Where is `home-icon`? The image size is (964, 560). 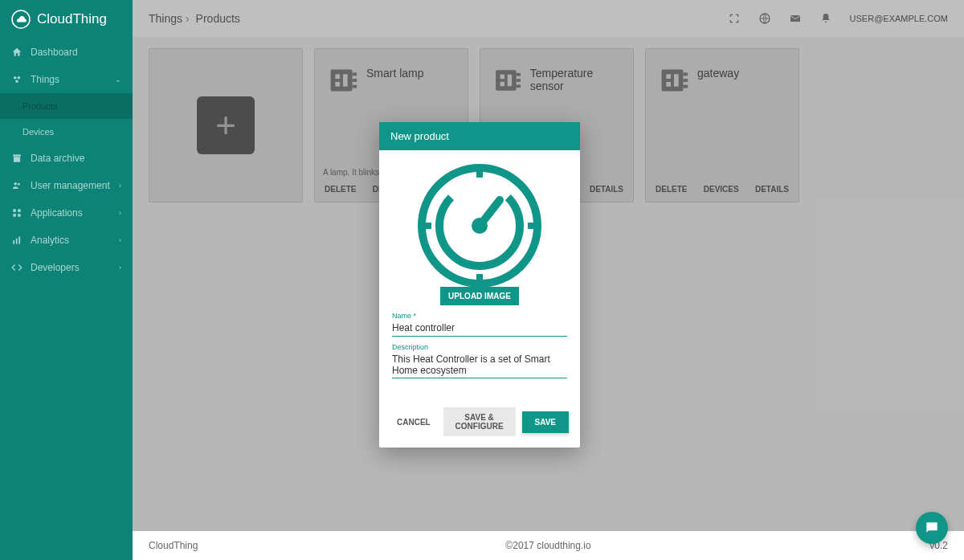 home-icon is located at coordinates (17, 52).